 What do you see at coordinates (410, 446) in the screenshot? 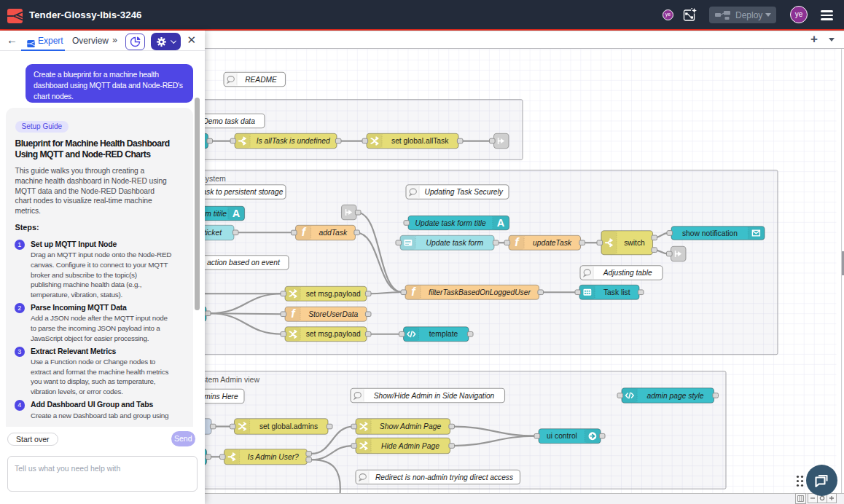
I see `svg-text: Hide Admin Page` at bounding box center [410, 446].